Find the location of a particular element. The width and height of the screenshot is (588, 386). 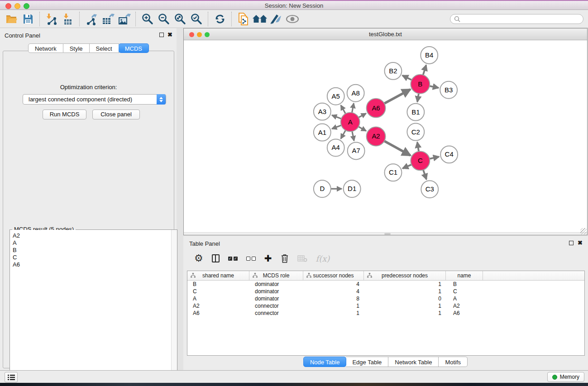

search-input is located at coordinates (521, 19).